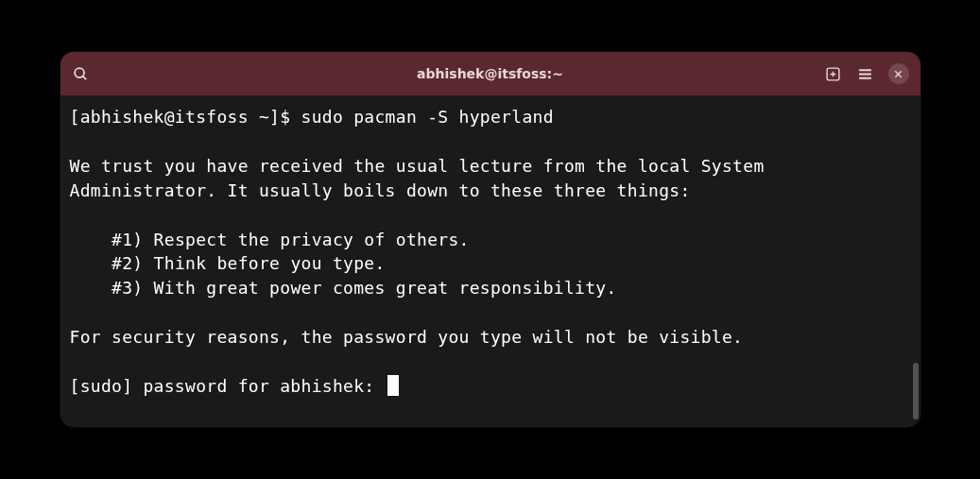 This screenshot has width=980, height=479. What do you see at coordinates (344, 287) in the screenshot?
I see `lecture-item-3: #3) With great power comes great respons…` at bounding box center [344, 287].